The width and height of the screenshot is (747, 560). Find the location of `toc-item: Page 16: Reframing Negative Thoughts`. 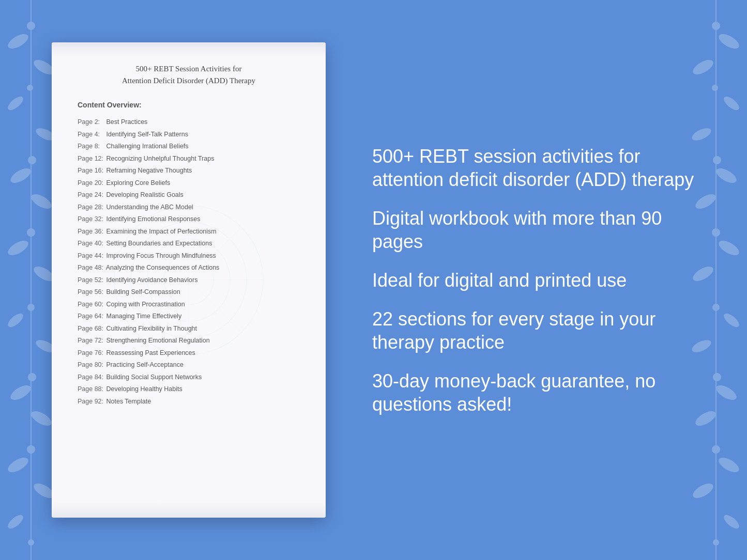

toc-item: Page 16: Reframing Negative Thoughts is located at coordinates (189, 171).